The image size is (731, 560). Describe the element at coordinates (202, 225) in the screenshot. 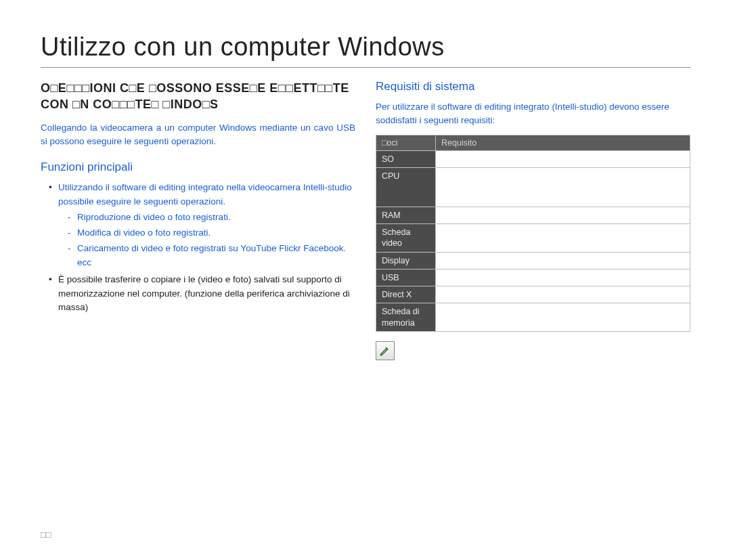

I see `bullet-item: Utilizzando il software di editing integ…` at that location.